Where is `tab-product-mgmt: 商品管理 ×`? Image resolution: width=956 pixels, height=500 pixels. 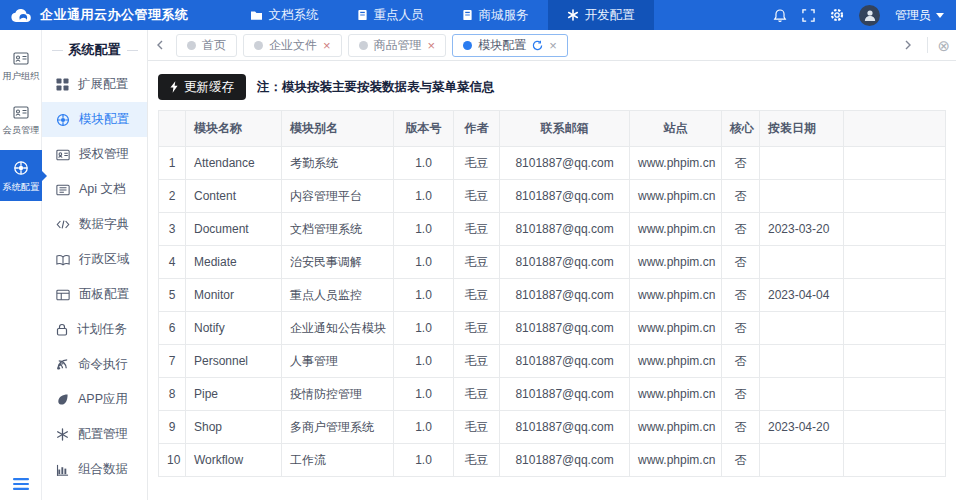
tab-product-mgmt: 商品管理 × is located at coordinates (398, 46).